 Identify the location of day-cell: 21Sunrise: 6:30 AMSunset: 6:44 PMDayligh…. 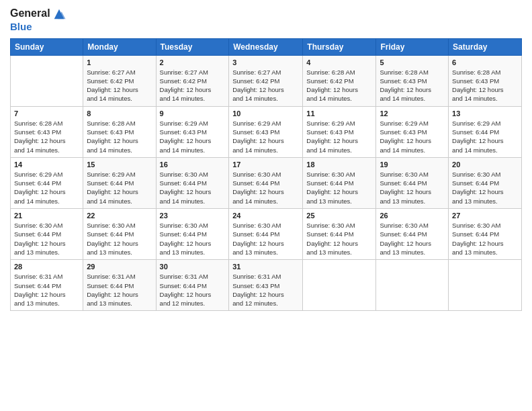
(47, 234).